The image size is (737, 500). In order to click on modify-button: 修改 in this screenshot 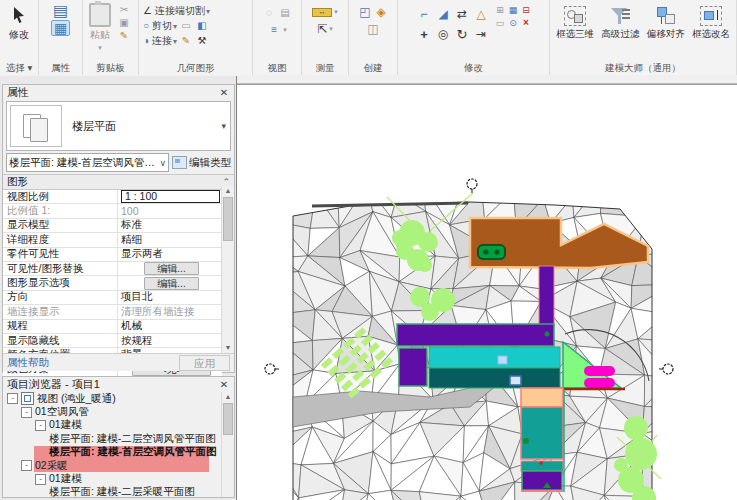, I will do `click(19, 22)`.